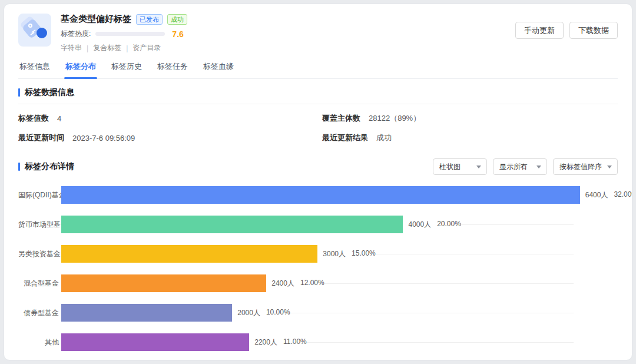 The width and height of the screenshot is (636, 364). Describe the element at coordinates (318, 33) in the screenshot. I see `header: 基金类型偏好标签 已发布 成功 标签热度: 7.6 字符串 | 复合标签 | 资…` at that location.